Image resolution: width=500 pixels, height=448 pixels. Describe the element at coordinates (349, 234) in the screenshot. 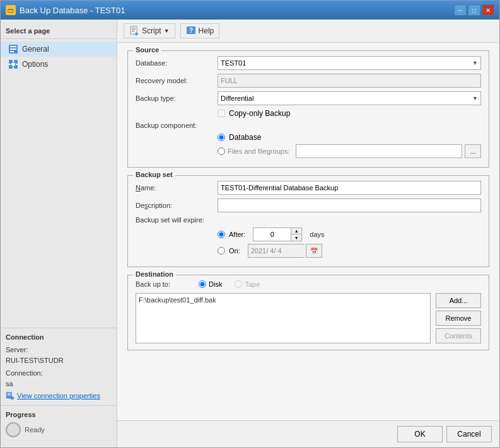

I see `after-row: After: ▲ ▼ days` at that location.